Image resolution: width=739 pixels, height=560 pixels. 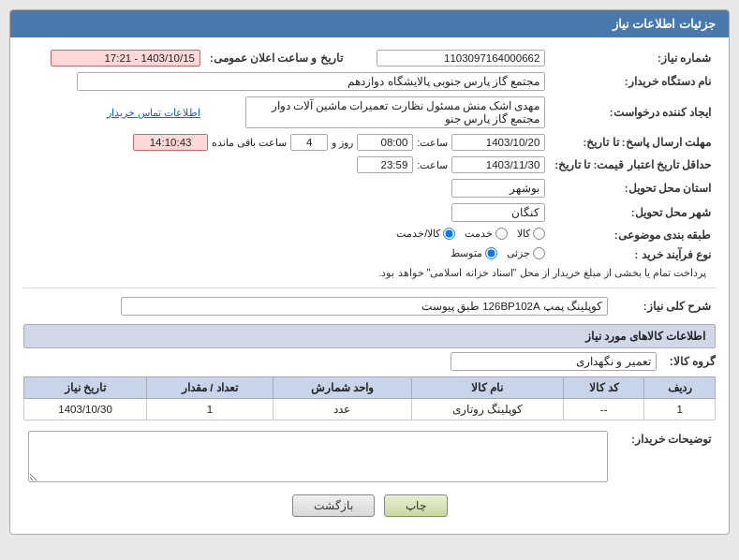 I want to click on bazgasht-button: بازگشت, so click(x=333, y=506).